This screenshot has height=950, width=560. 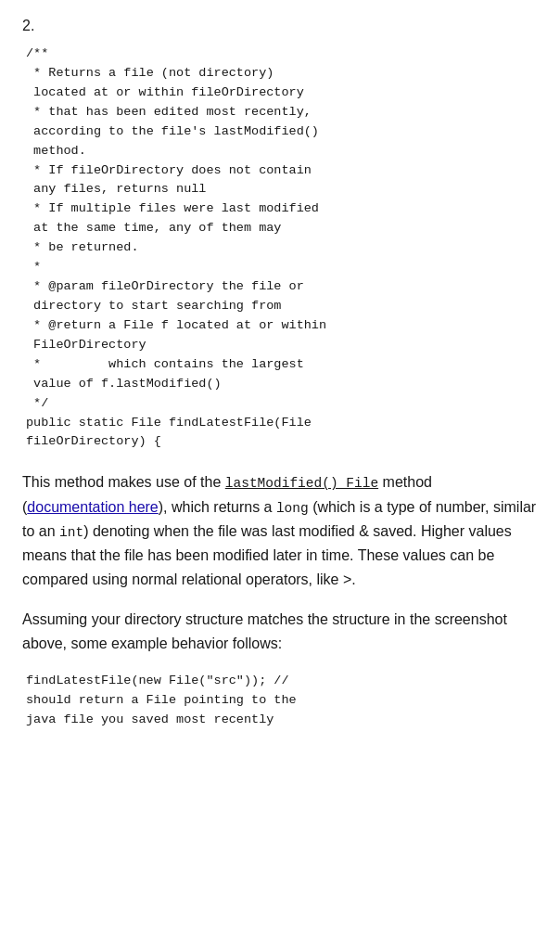 I want to click on prose-1-end: ) denoting when the file was last modifi…, so click(x=267, y=555).